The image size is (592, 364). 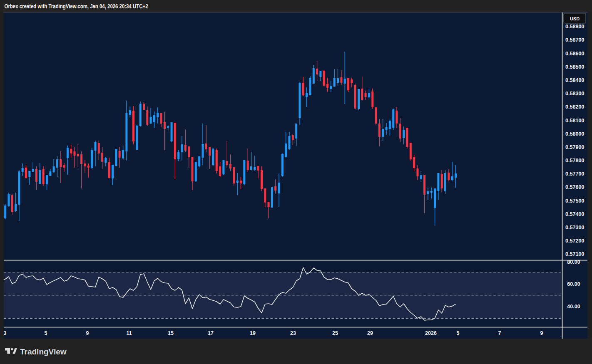 I want to click on svg-text: 0.58700, so click(x=575, y=40).